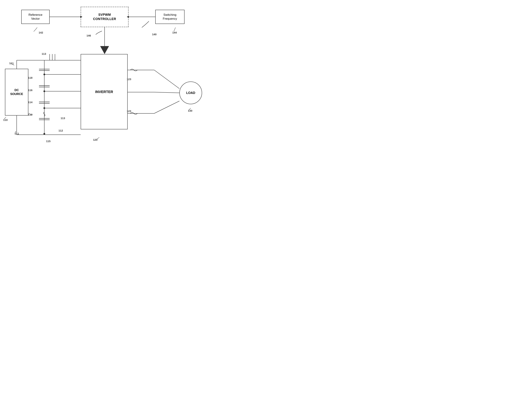 The image size is (519, 420). What do you see at coordinates (35, 17) in the screenshot?
I see `reference-vector-box: ReferenceVector` at bounding box center [35, 17].